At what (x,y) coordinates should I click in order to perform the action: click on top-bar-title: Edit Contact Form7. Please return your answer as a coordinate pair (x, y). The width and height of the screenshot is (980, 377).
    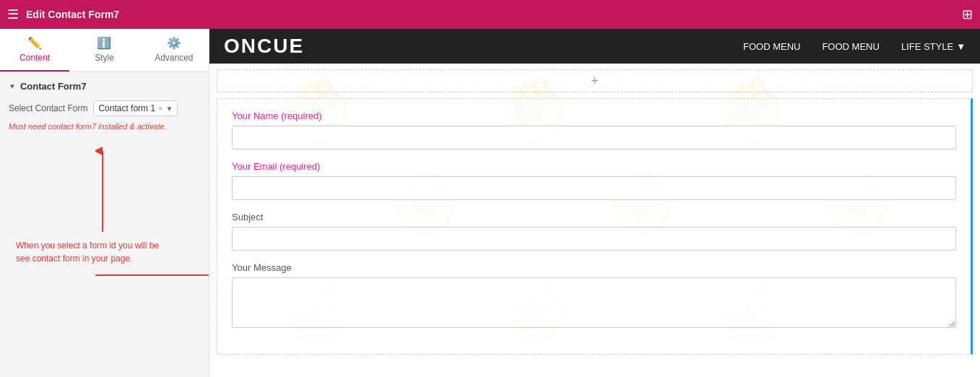
    Looking at the image, I should click on (490, 14).